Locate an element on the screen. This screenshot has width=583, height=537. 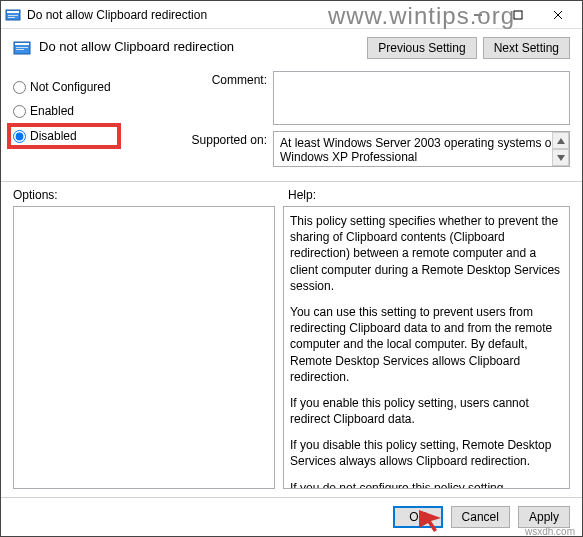
radio-disabled-label: Disabled is located at coordinates (54, 136).